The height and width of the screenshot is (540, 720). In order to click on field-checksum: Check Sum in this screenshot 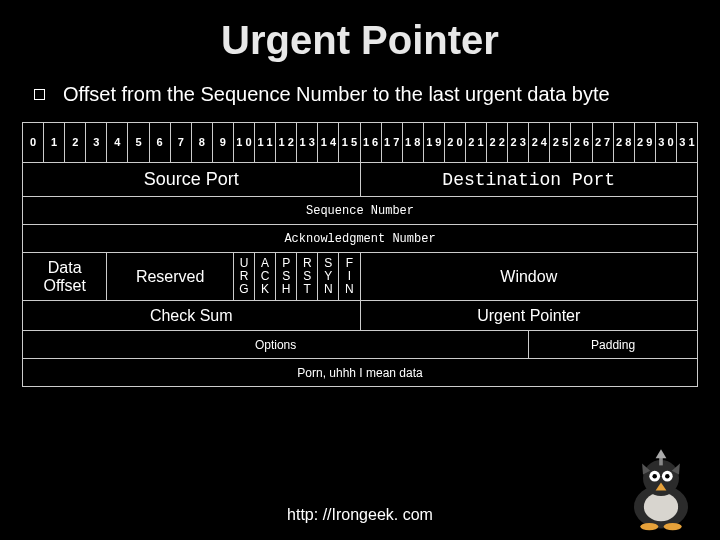, I will do `click(192, 316)`.